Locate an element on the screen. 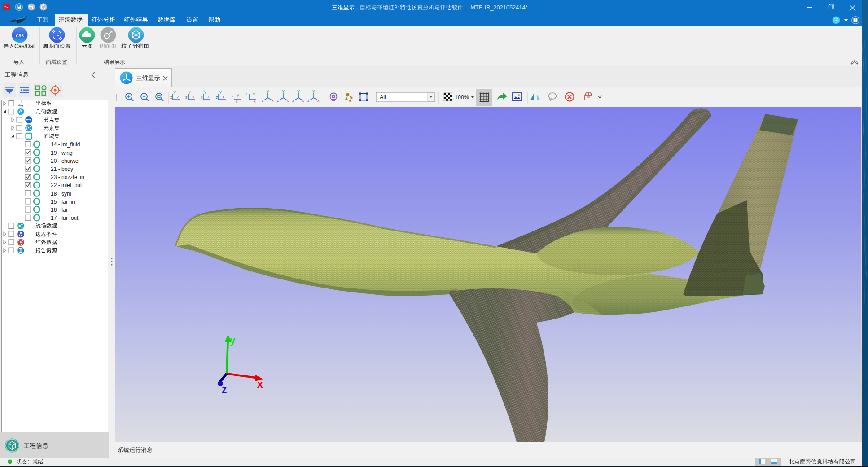 Image resolution: width=868 pixels, height=467 pixels. svg-text: 22 - inlet_out is located at coordinates (66, 185).